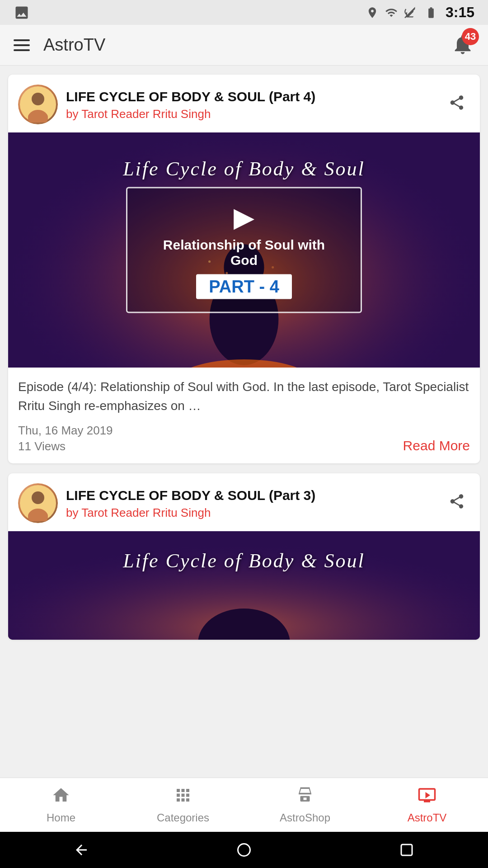 The width and height of the screenshot is (488, 868). I want to click on card-2-title: LIFE CYCLE OF BODY & SOUL (Part 3), so click(251, 495).